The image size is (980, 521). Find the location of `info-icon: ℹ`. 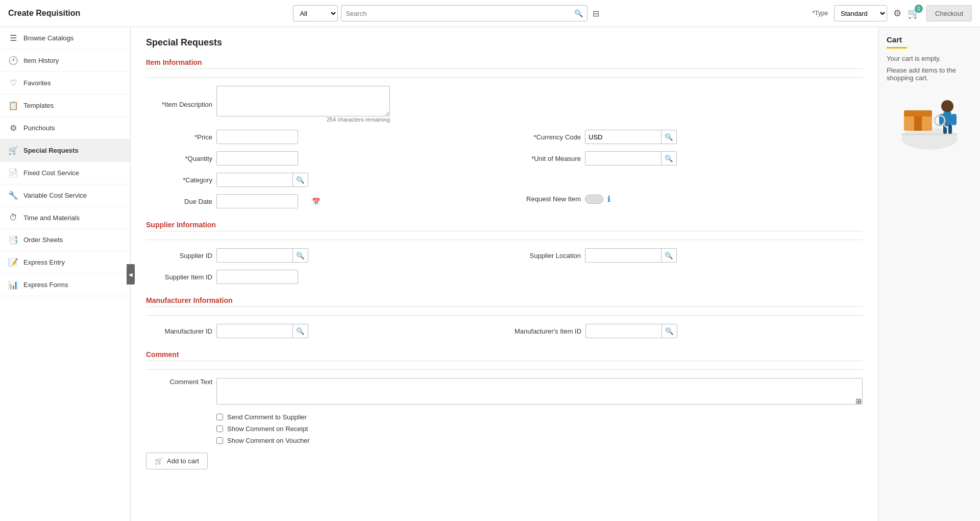

info-icon: ℹ is located at coordinates (609, 199).